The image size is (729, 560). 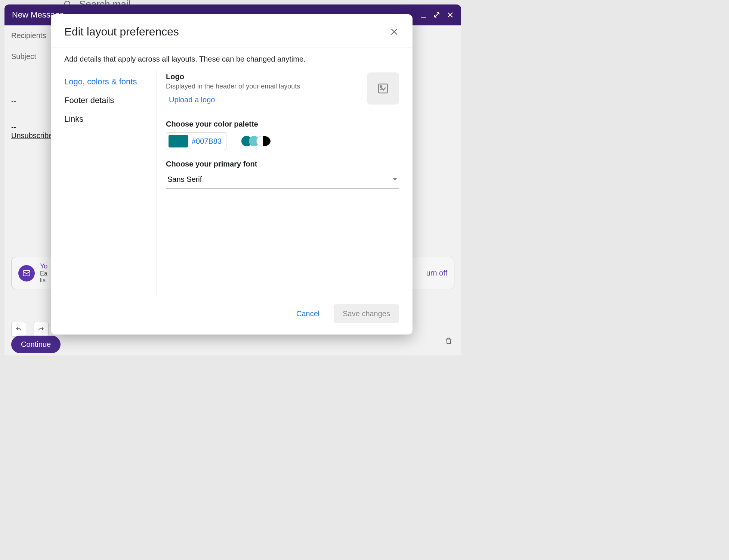 I want to click on font-dropdown: Sans Serif, so click(x=282, y=180).